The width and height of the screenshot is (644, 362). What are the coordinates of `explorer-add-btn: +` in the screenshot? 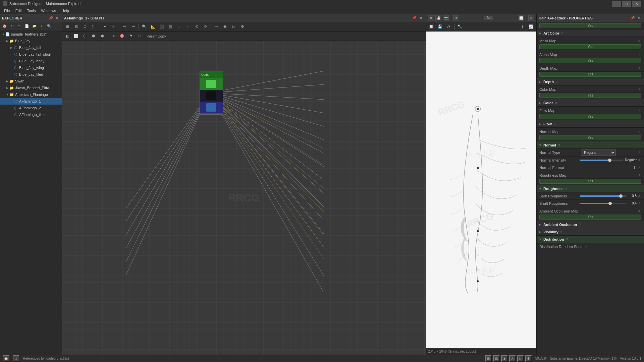 It's located at (42, 26).